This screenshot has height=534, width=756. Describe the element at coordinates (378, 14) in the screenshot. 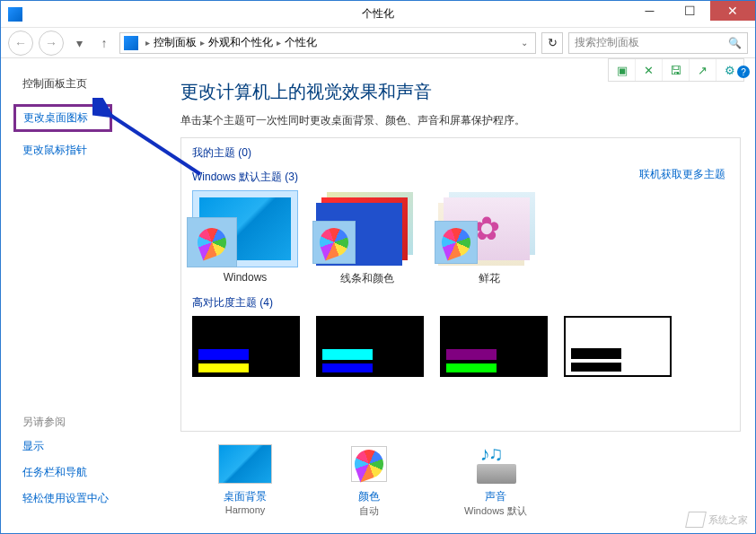

I see `titlebar: 个性化 ─ ☐ ✕` at that location.